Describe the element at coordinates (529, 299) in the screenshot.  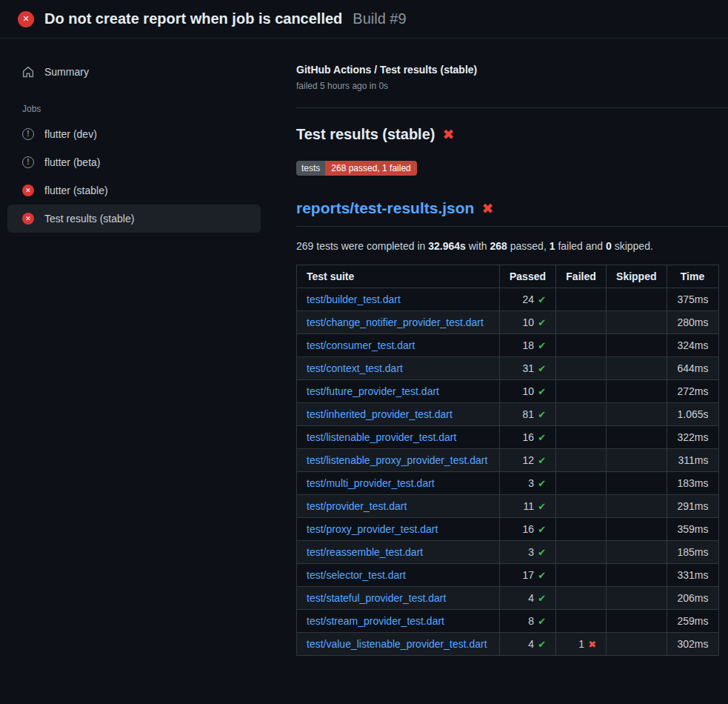
I see `passed-count: 24` at that location.